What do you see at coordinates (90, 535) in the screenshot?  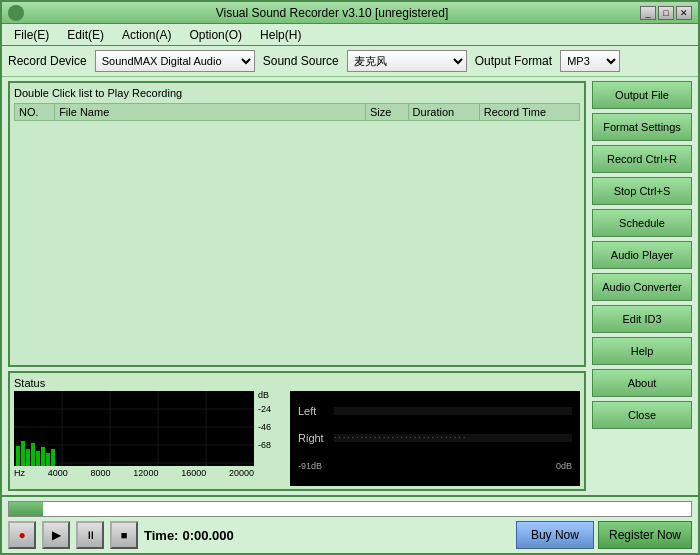 I see `pause-icon: ⏸` at bounding box center [90, 535].